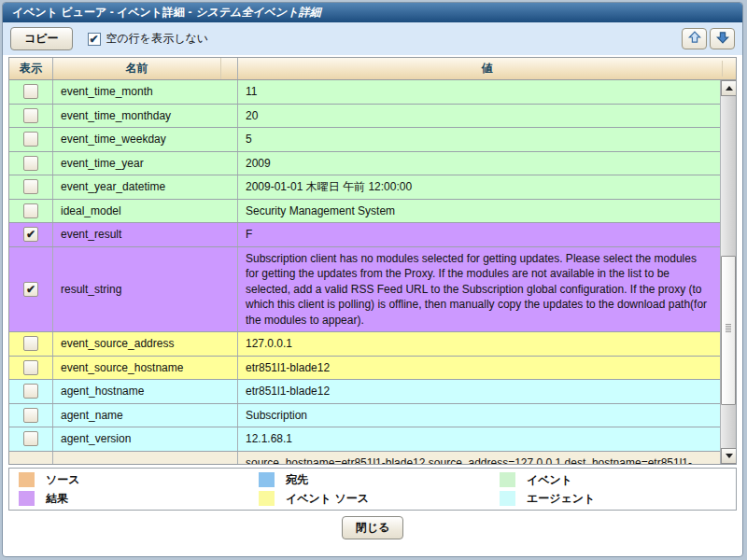 The width and height of the screenshot is (747, 560). What do you see at coordinates (728, 330) in the screenshot?
I see `scrollbar-thumb` at bounding box center [728, 330].